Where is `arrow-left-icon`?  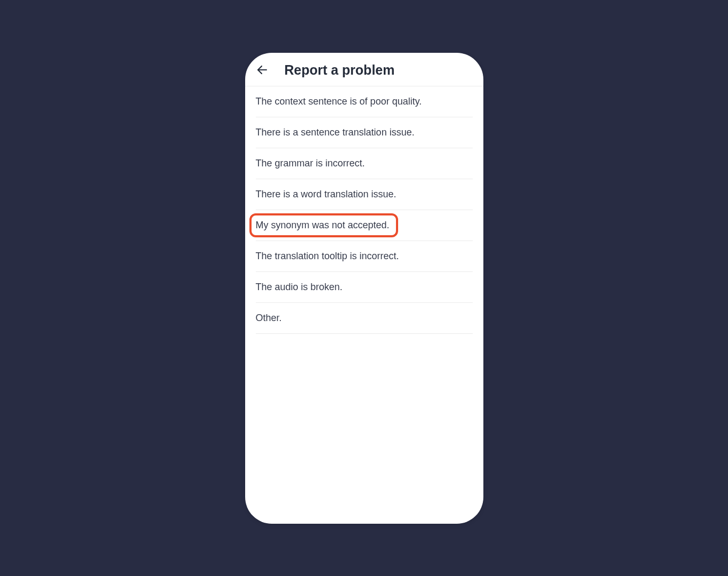 arrow-left-icon is located at coordinates (262, 70).